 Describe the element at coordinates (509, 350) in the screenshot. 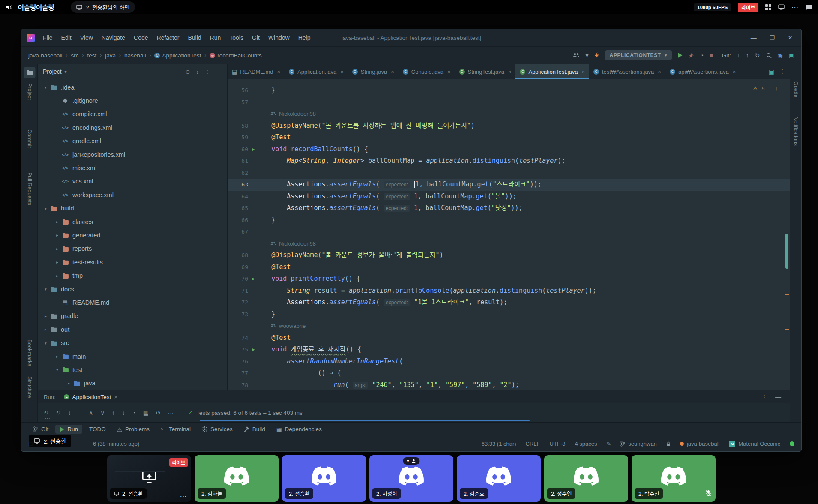

I see `code-line: 75▶ void 게임종료_후_재시작() {` at that location.